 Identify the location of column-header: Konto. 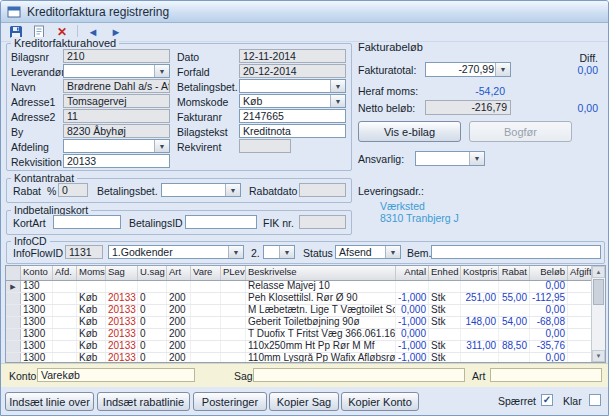
(37, 273).